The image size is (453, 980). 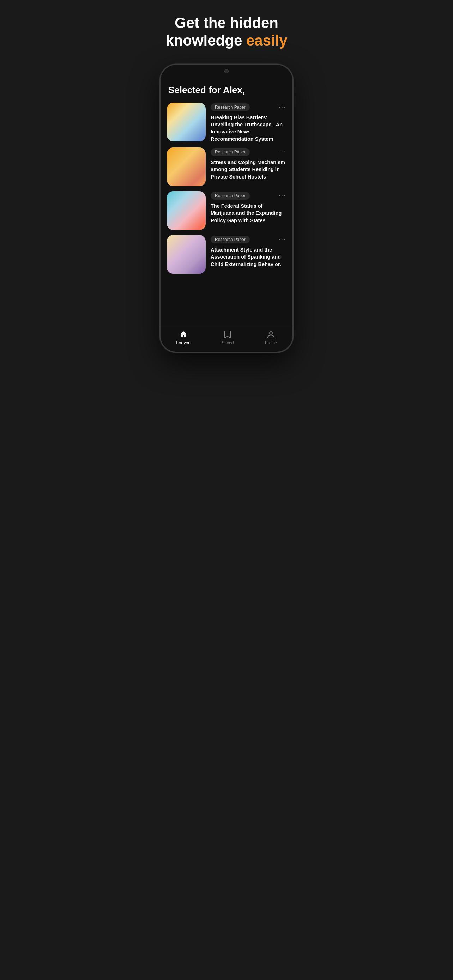 I want to click on nav-for-you-label: For you, so click(x=183, y=343).